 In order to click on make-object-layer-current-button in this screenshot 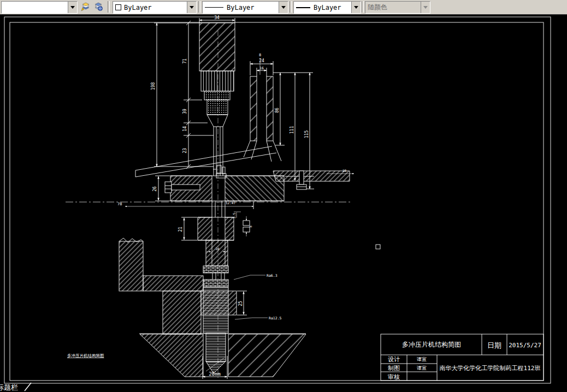, I will do `click(85, 7)`.